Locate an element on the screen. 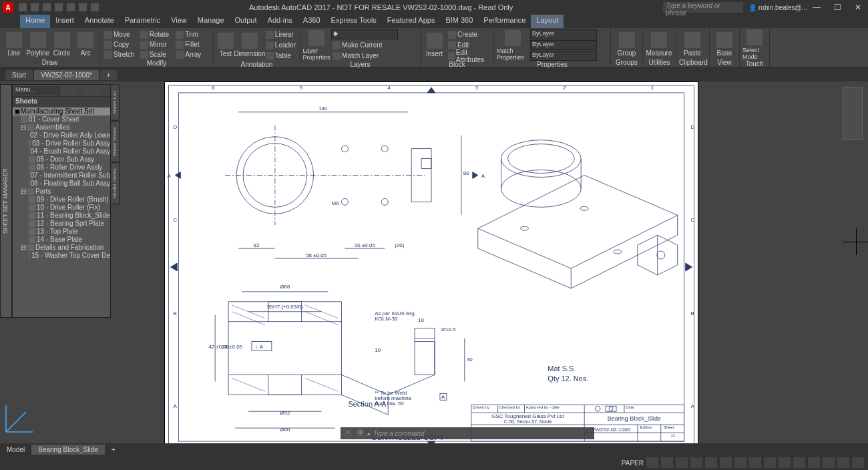 This screenshot has width=868, height=470. tab-file: VW252-02-1000* is located at coordinates (67, 75).